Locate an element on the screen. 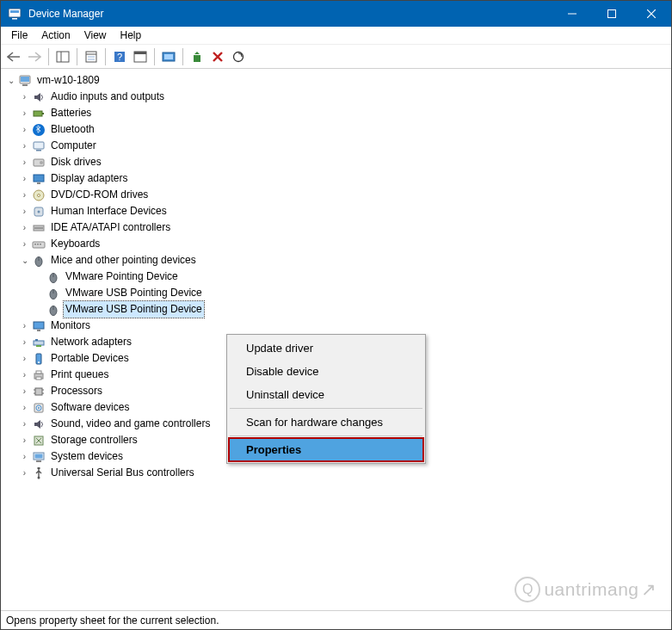 This screenshot has height=630, width=672. cpu-icon is located at coordinates (39, 392).